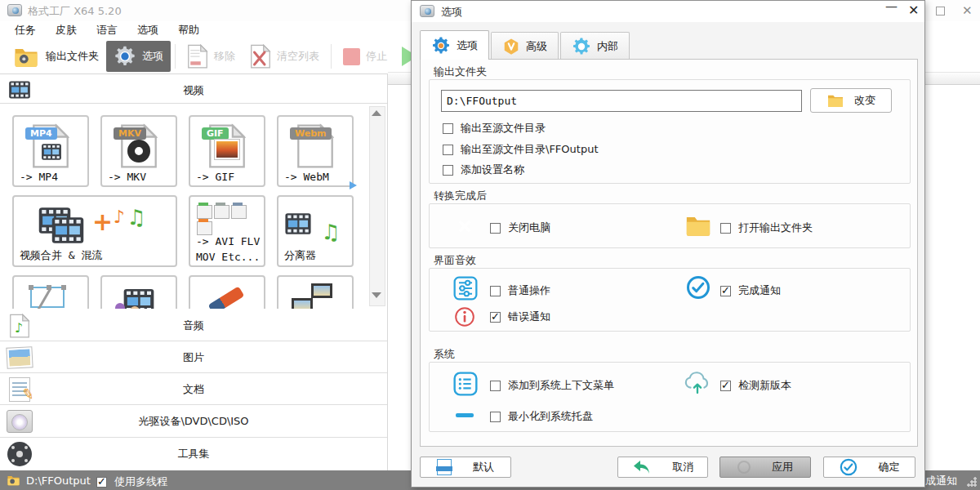  What do you see at coordinates (764, 385) in the screenshot?
I see `option-label: 检测新版本` at bounding box center [764, 385].